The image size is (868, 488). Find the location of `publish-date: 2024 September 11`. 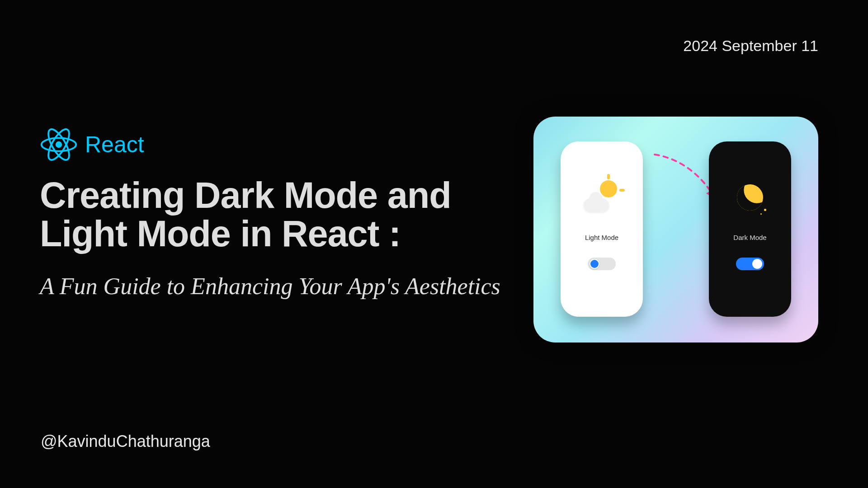

publish-date: 2024 September 11 is located at coordinates (750, 46).